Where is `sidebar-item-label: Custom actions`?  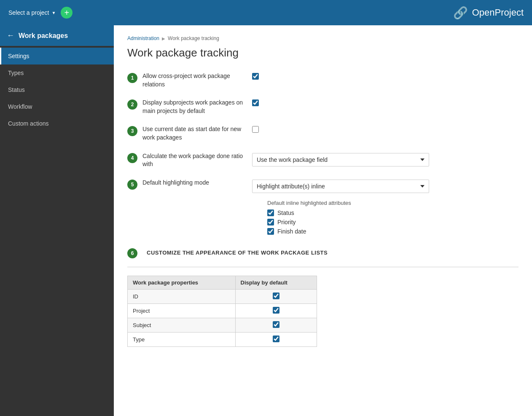 sidebar-item-label: Custom actions is located at coordinates (28, 123).